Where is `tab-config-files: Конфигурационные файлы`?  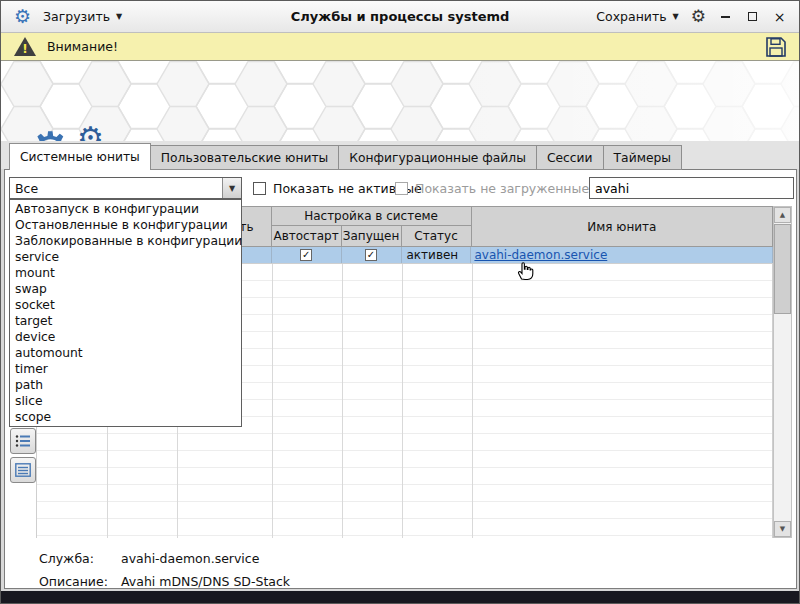
tab-config-files: Конфигурационные файлы is located at coordinates (438, 158).